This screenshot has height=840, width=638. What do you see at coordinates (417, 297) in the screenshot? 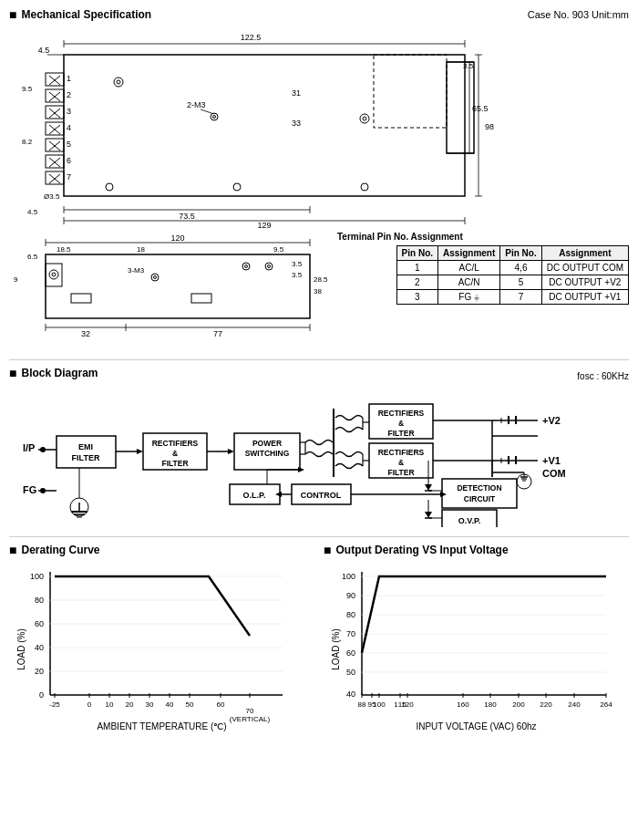
I see `cell: 3` at bounding box center [417, 297].